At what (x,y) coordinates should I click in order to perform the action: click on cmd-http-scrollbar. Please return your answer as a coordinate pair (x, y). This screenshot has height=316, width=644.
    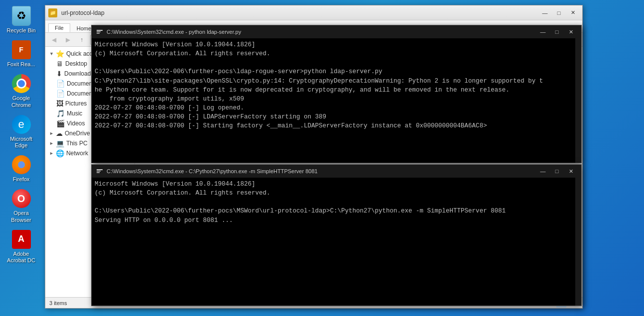
    Looking at the image, I should click on (578, 242).